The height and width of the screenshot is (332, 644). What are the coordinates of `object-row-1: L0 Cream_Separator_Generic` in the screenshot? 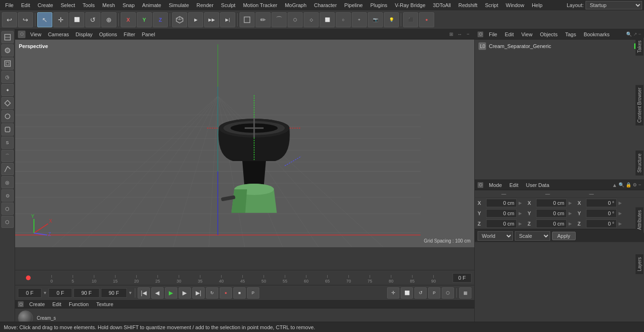 It's located at (559, 46).